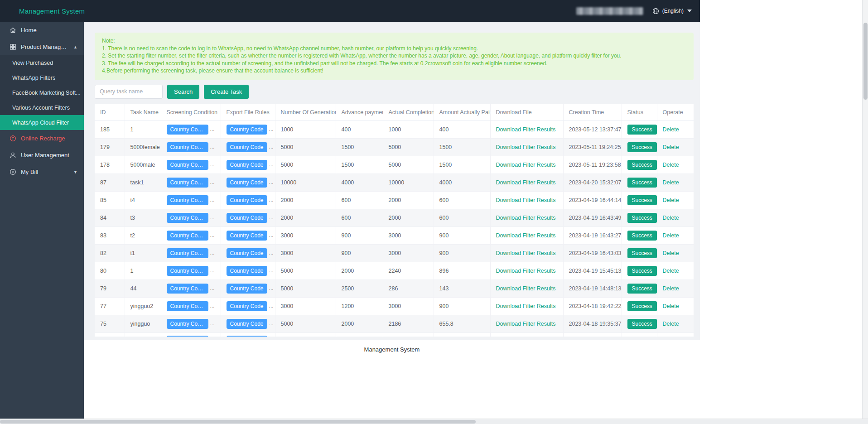 This screenshot has width=868, height=424. Describe the element at coordinates (42, 172) in the screenshot. I see `sidebar-item-my-bill: My Bill ▼` at that location.